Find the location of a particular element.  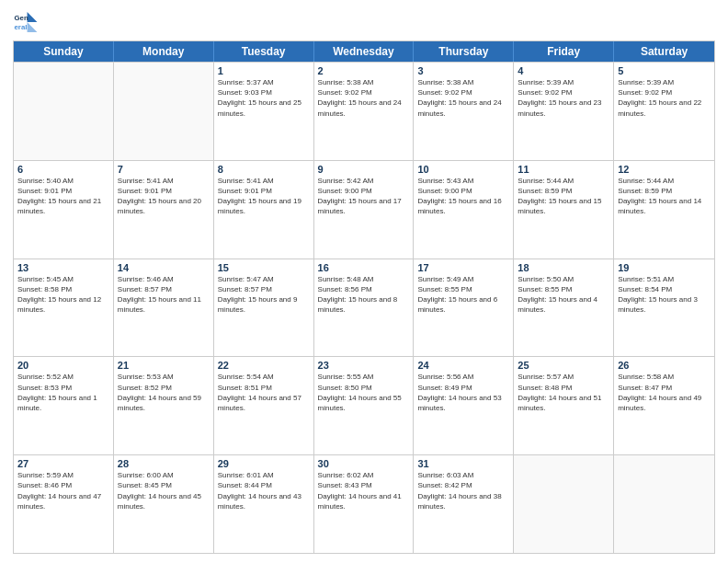

day-info: Sunrise: 5:48 AM Sunset: 8:56 PM Dayligh… is located at coordinates (364, 294).